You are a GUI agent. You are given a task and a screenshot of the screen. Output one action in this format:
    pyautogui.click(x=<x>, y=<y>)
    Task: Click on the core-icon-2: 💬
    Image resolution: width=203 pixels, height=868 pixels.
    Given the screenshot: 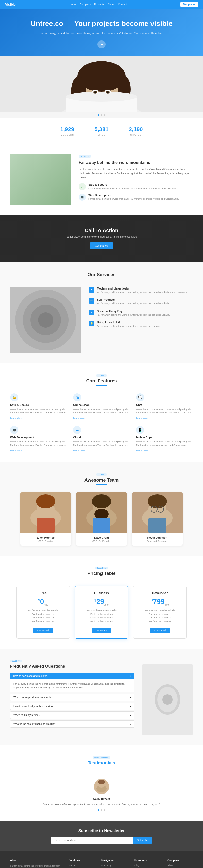 What is the action you would take?
    pyautogui.click(x=140, y=397)
    